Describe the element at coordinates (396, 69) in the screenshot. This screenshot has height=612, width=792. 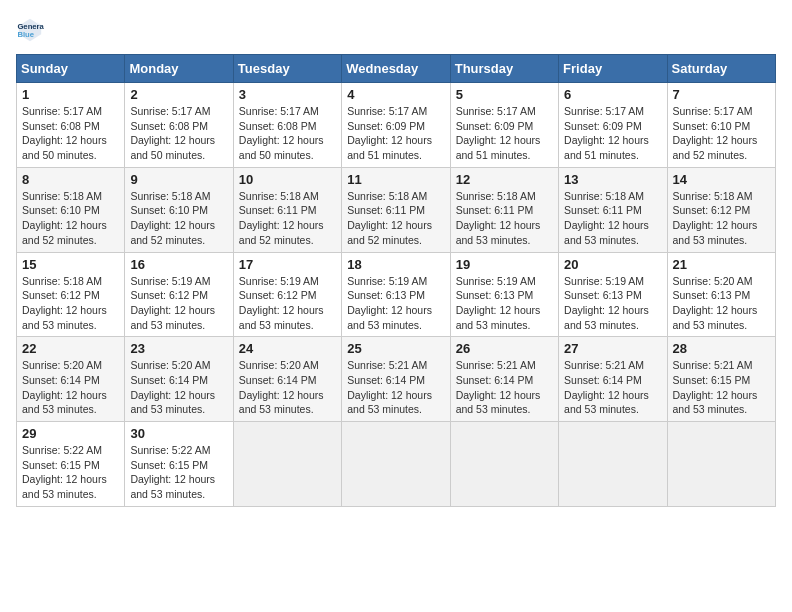
I see `weekday-header-wednesday: Wednesday` at that location.